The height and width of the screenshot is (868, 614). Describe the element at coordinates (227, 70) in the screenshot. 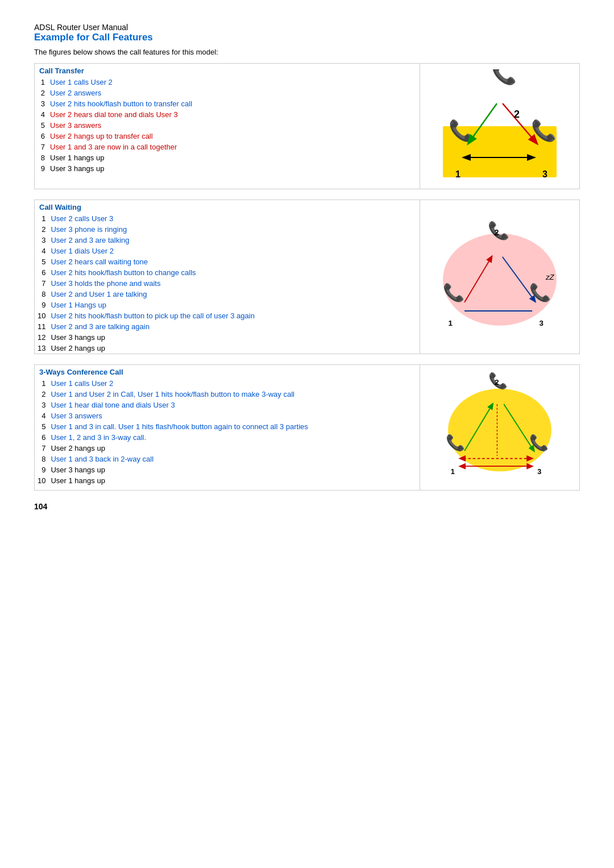

I see `call-transfer-label: Call Transfer` at that location.